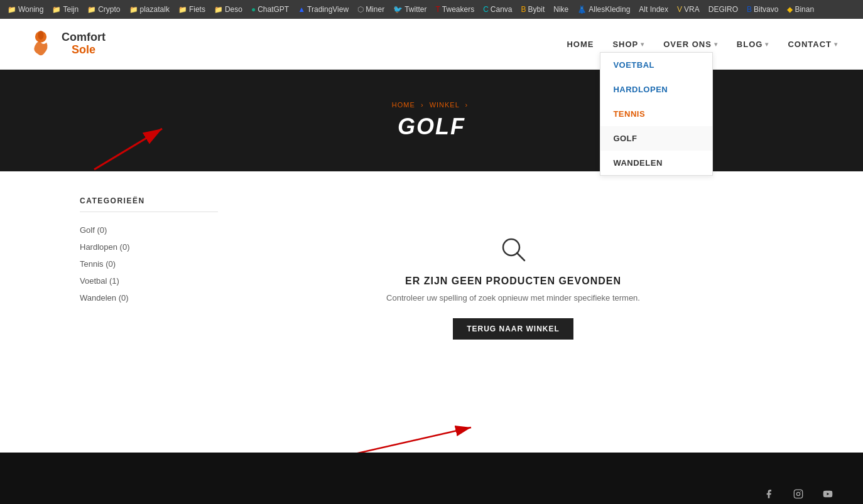 Image resolution: width=863 pixels, height=504 pixels. Describe the element at coordinates (513, 298) in the screenshot. I see `no-products-description: Controleer uw spelling of zoek opnieuw m…` at that location.